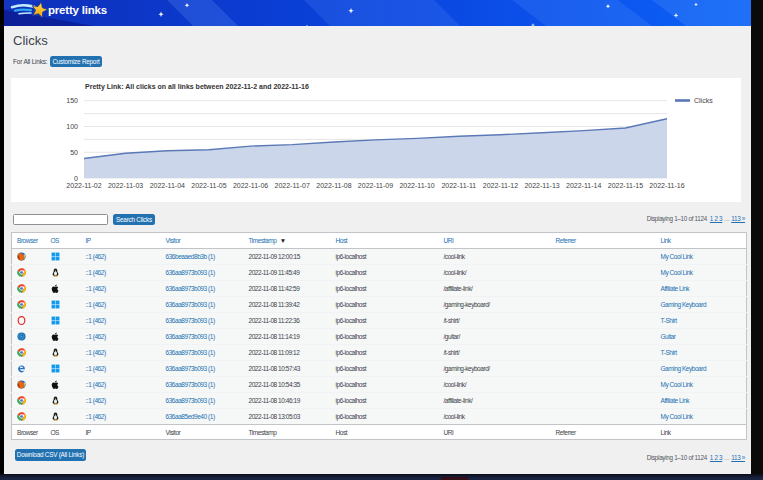 The height and width of the screenshot is (480, 763). What do you see at coordinates (584, 186) in the screenshot?
I see `svg-text: 2022-11-14` at bounding box center [584, 186].